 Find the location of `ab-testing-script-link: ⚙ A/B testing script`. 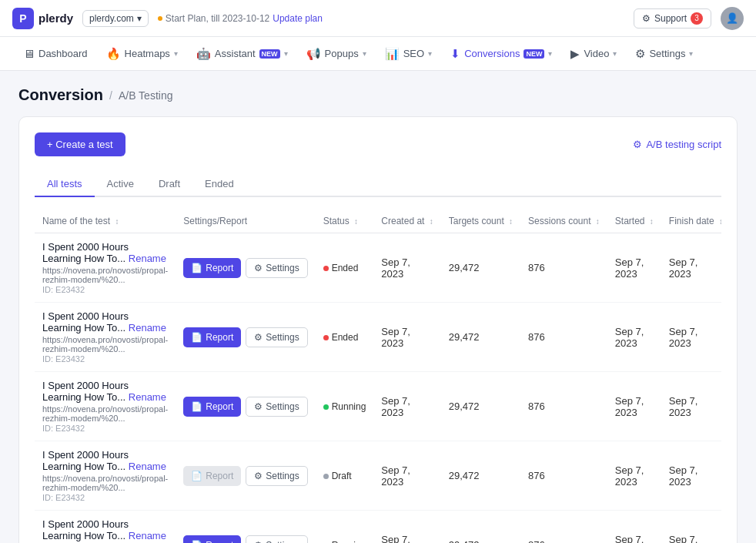

ab-testing-script-link: ⚙ A/B testing script is located at coordinates (677, 145).